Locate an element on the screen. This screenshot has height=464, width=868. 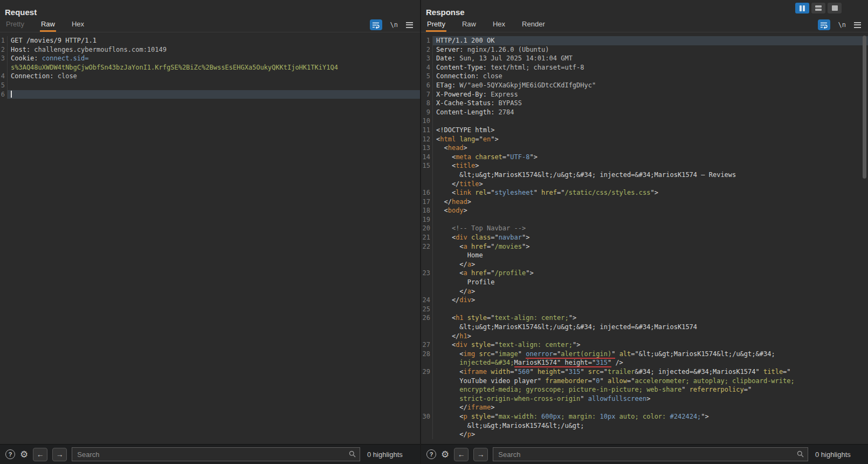
layout-single-button is located at coordinates (835, 8).